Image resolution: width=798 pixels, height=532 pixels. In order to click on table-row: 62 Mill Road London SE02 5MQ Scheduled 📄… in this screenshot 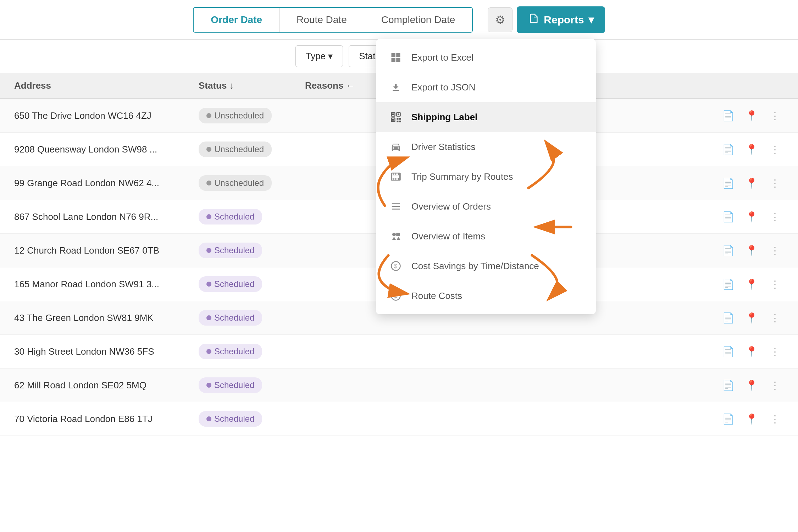, I will do `click(399, 385)`.